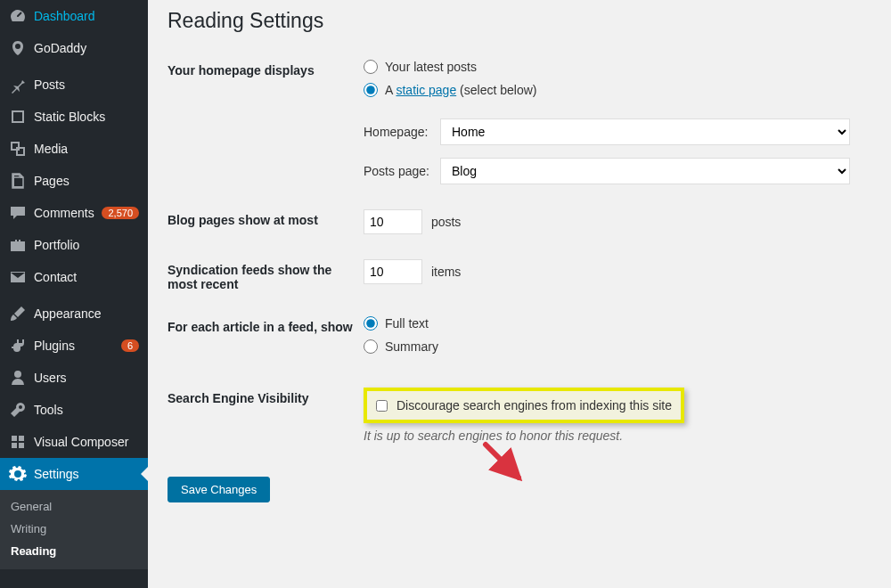  Describe the element at coordinates (406, 323) in the screenshot. I see `radio-full-text-label: Full text` at that location.